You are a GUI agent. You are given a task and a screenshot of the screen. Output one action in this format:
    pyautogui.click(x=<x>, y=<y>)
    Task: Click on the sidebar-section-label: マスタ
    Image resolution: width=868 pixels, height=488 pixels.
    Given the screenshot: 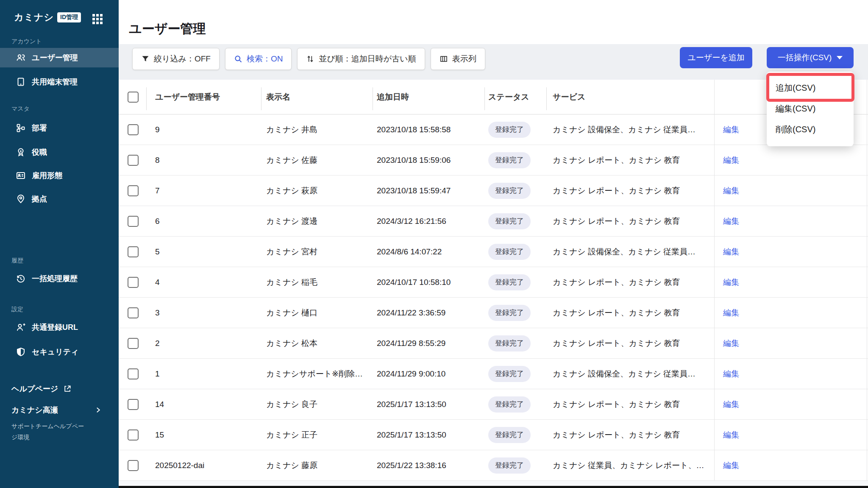 What is the action you would take?
    pyautogui.click(x=65, y=109)
    